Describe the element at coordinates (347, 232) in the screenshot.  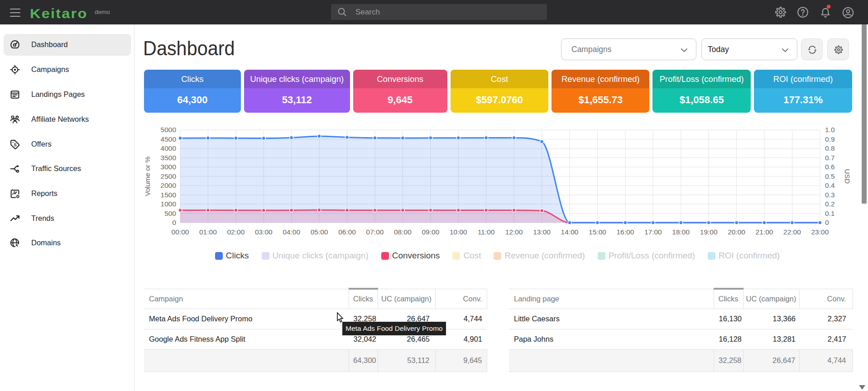
I see `svg-text: 06:00` at that location.